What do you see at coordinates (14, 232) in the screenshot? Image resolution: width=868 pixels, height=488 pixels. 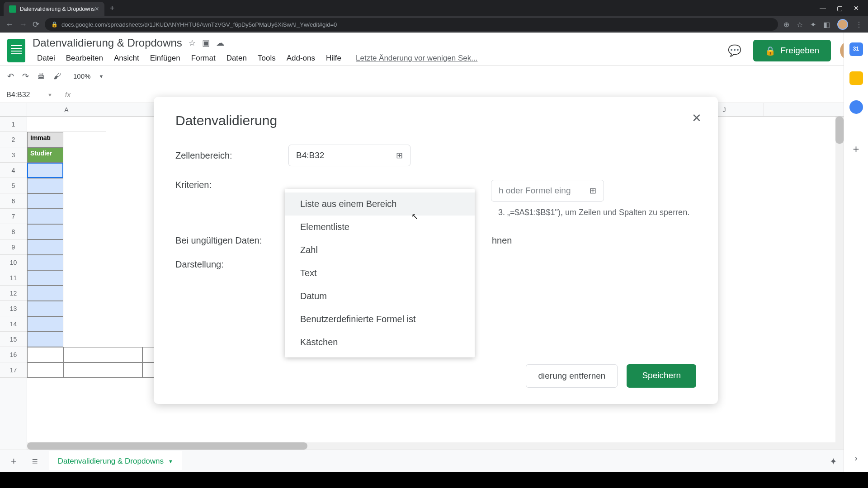 I see `row-header: 8` at bounding box center [14, 232].